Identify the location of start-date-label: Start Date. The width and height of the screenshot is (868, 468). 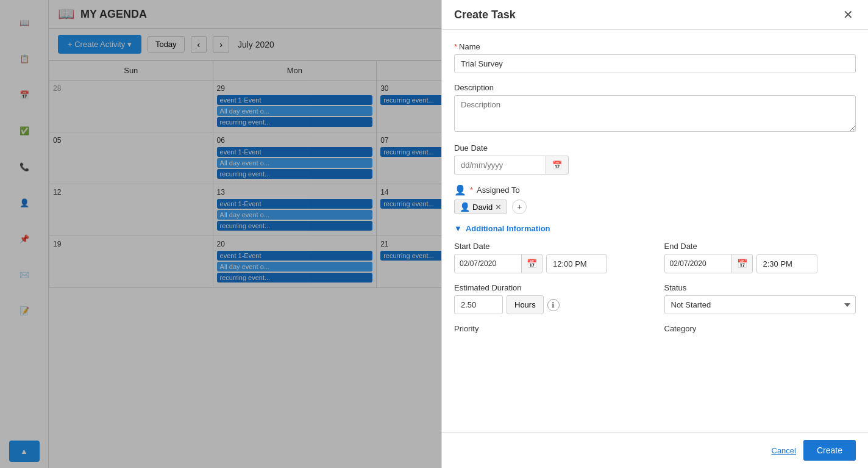
(550, 247).